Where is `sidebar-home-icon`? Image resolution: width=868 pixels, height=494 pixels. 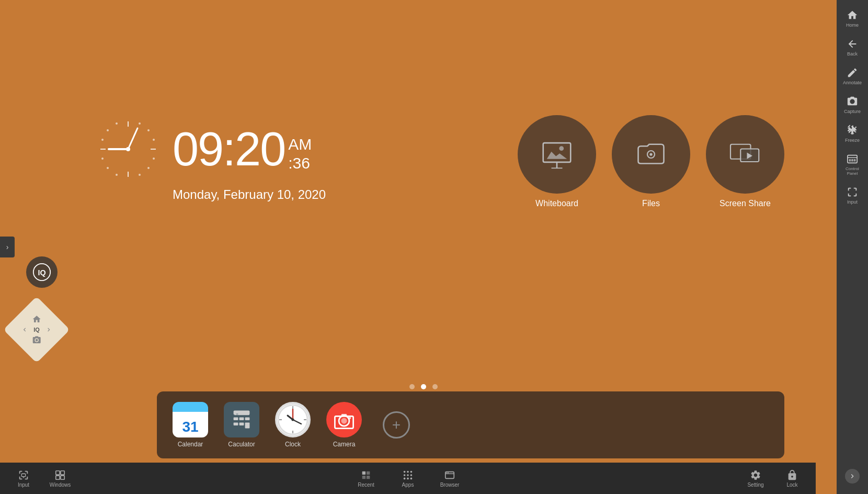 sidebar-home-icon is located at coordinates (852, 15).